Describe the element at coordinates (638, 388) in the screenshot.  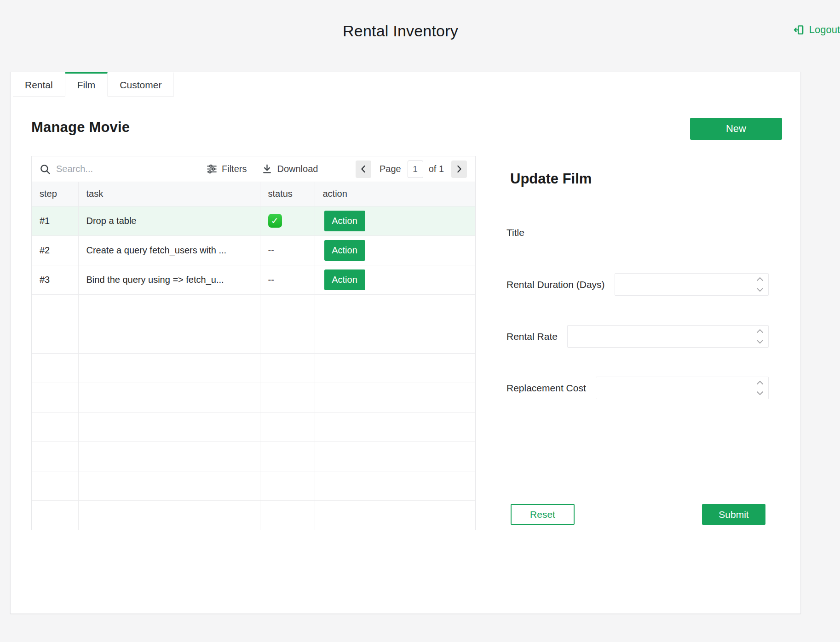
I see `form-row-replacement-cost: Replacement Cost` at that location.